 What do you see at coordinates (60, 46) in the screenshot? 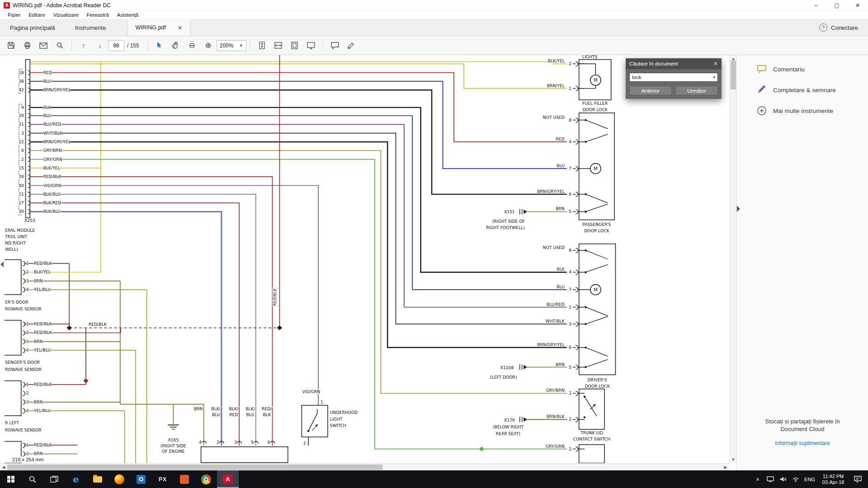
I see `search-icon` at bounding box center [60, 46].